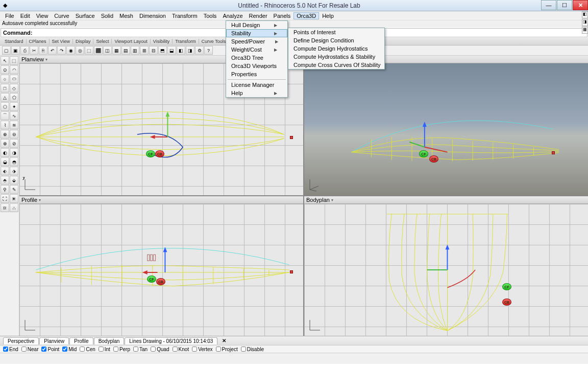 The image size is (588, 368). I want to click on menu-item-license-manager: License Manager, so click(257, 85).